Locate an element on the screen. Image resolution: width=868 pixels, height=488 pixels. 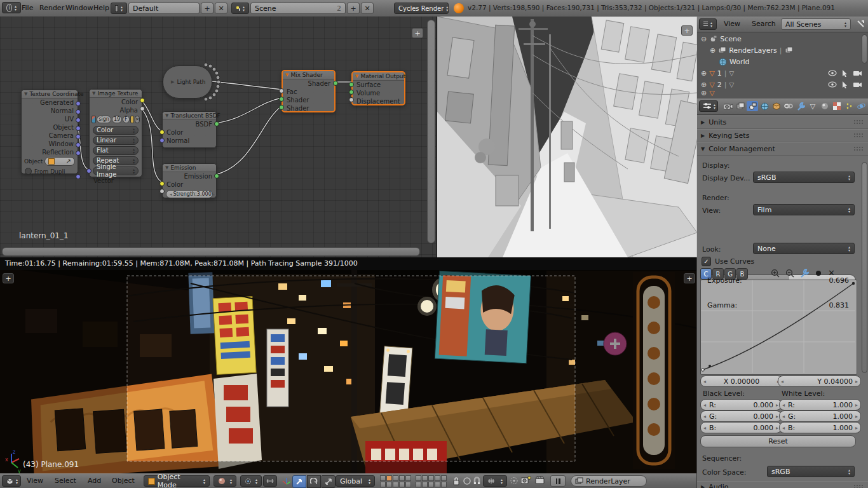
panel-audio: ▶ Audio is located at coordinates (783, 484).